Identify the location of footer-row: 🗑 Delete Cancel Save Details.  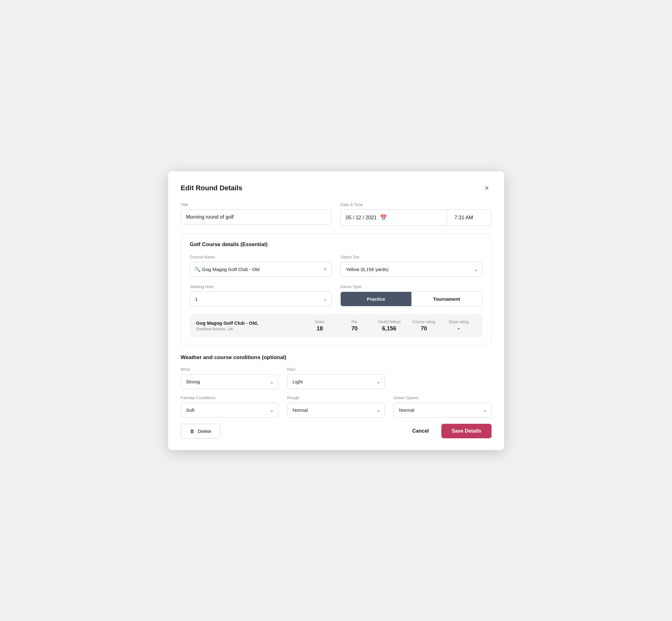
(336, 431).